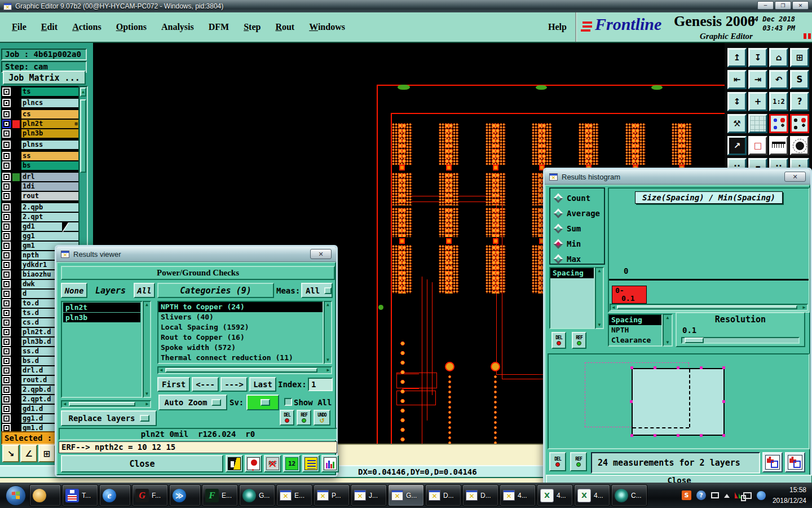  I want to click on all-button: All, so click(144, 290).